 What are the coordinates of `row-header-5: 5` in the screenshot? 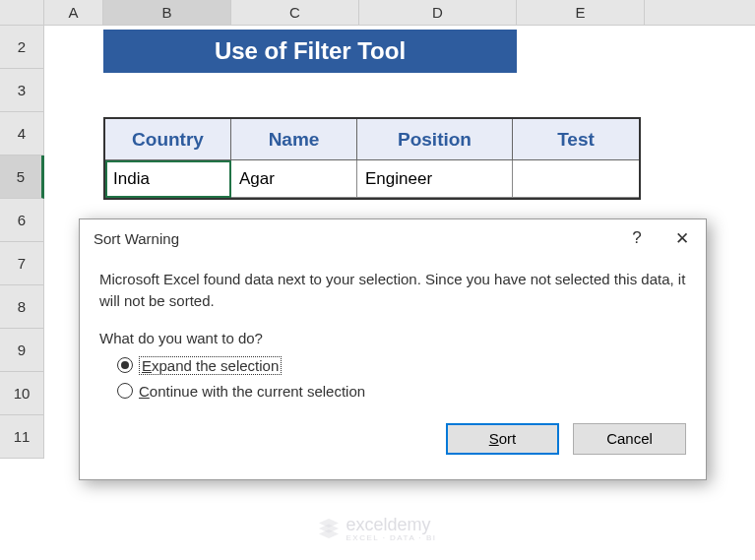 It's located at (22, 177).